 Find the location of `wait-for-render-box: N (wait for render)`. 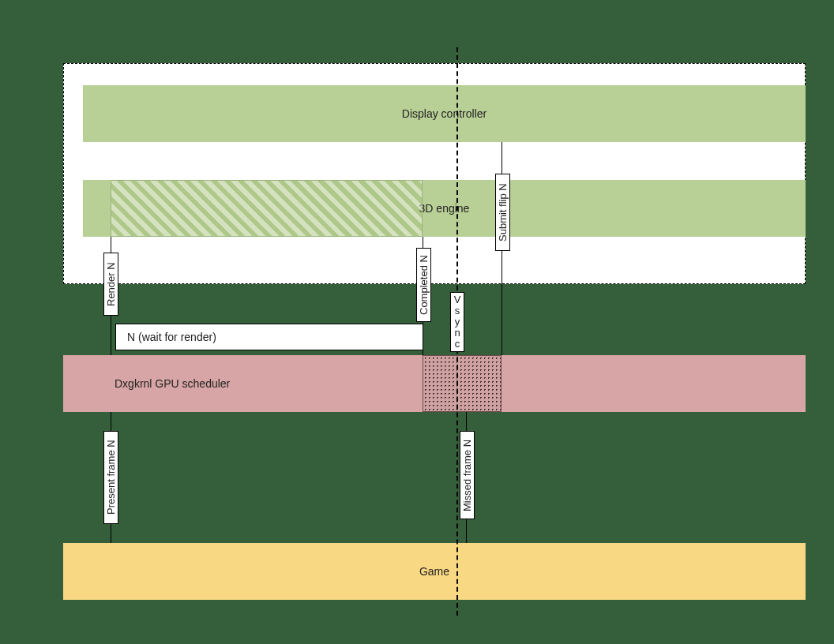

wait-for-render-box: N (wait for render) is located at coordinates (269, 337).